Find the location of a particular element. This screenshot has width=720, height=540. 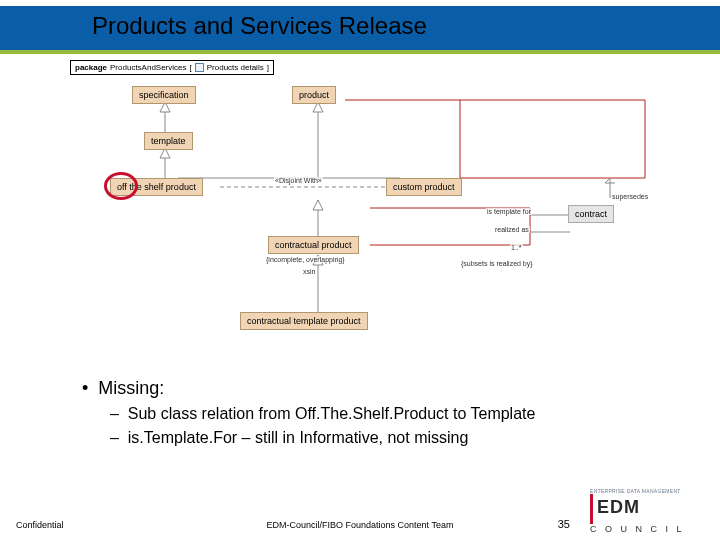

label-xsin: xsin is located at coordinates (309, 272).